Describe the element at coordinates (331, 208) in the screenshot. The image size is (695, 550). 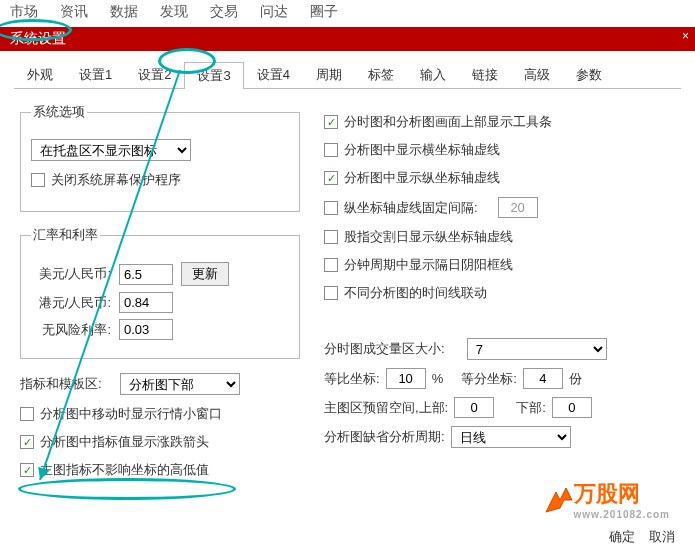
I see `checkbox-fix-interval` at that location.